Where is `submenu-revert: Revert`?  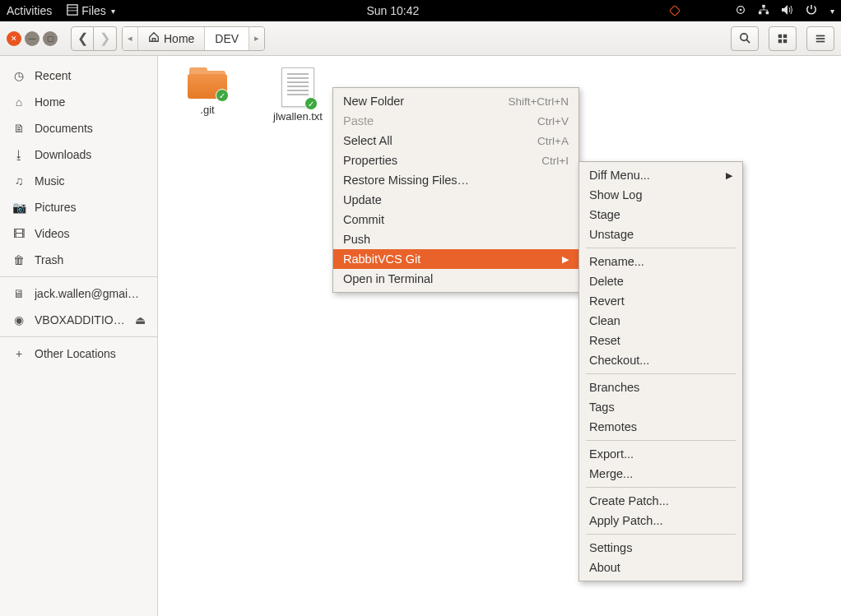
submenu-revert: Revert is located at coordinates (661, 301).